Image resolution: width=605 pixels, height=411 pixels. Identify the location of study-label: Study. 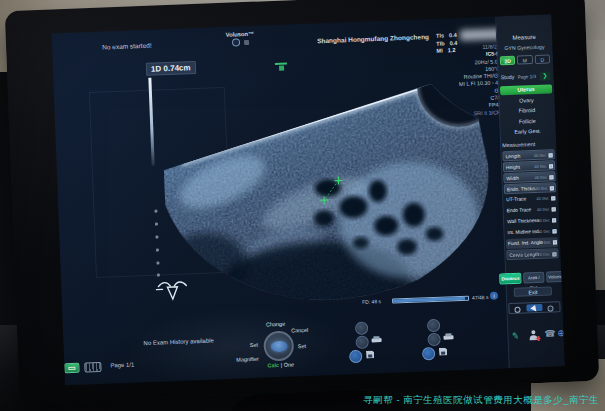
(507, 78).